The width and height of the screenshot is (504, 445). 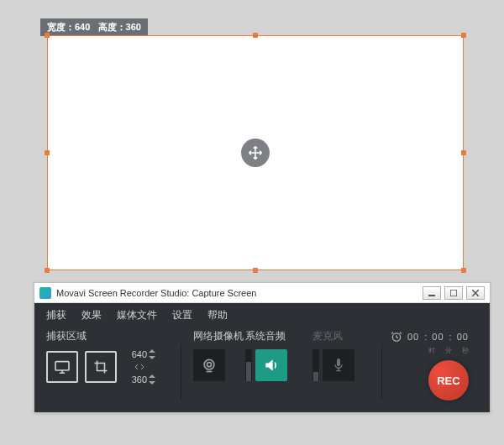 I want to click on maximize-button, so click(x=454, y=293).